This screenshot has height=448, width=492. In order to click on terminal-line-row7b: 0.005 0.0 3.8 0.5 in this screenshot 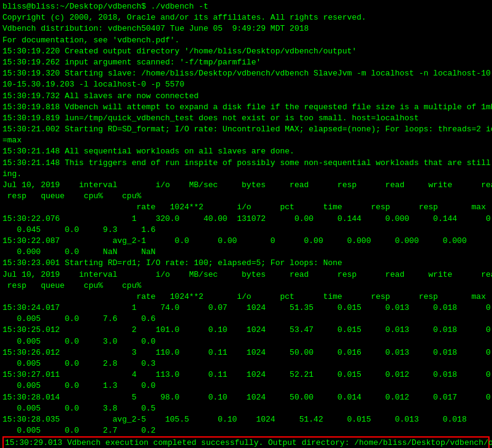, I will do `click(246, 409)`.